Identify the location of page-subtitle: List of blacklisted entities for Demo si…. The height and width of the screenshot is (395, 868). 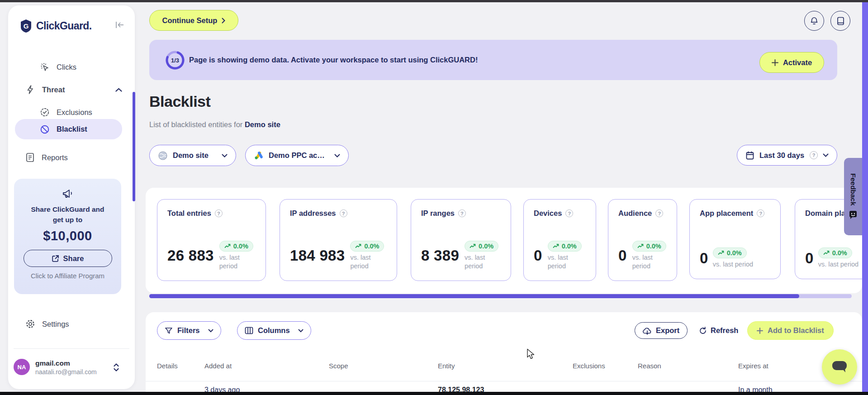
(215, 125).